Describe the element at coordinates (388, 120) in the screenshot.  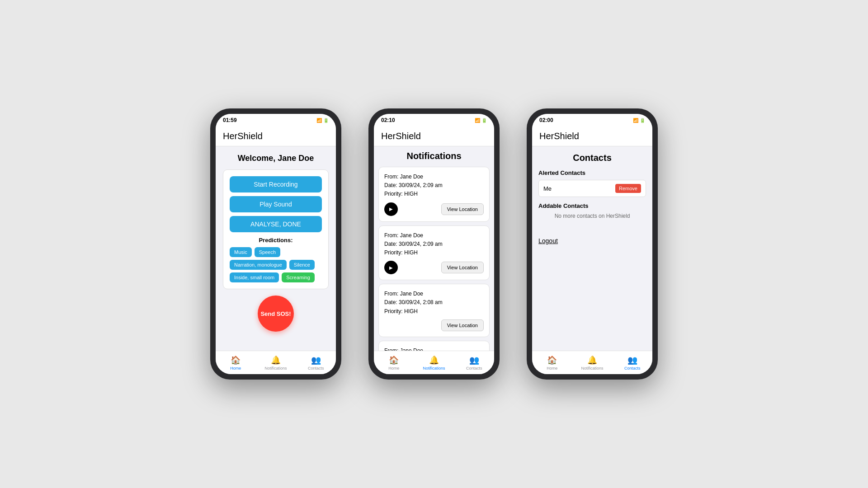
I see `time-2: 02:10` at that location.